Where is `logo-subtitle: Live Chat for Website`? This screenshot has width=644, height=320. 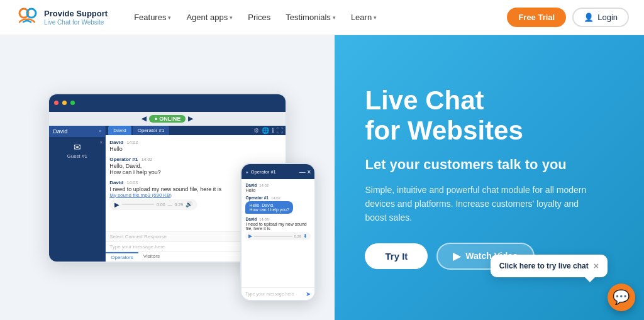 logo-subtitle: Live Chat for Website is located at coordinates (75, 23).